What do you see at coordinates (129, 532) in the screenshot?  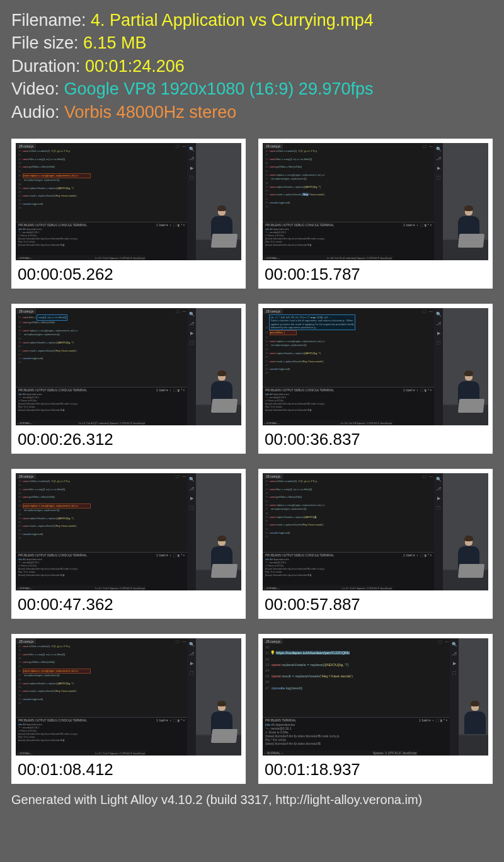 I see `video-frame: JS curry.js ⬚ ⋯ 10 const isOdd = modulo(…` at bounding box center [129, 532].